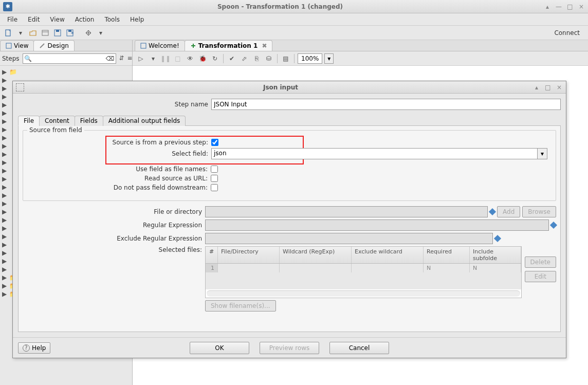 This screenshot has width=588, height=385. I want to click on sql-icon: ⎘, so click(256, 59).